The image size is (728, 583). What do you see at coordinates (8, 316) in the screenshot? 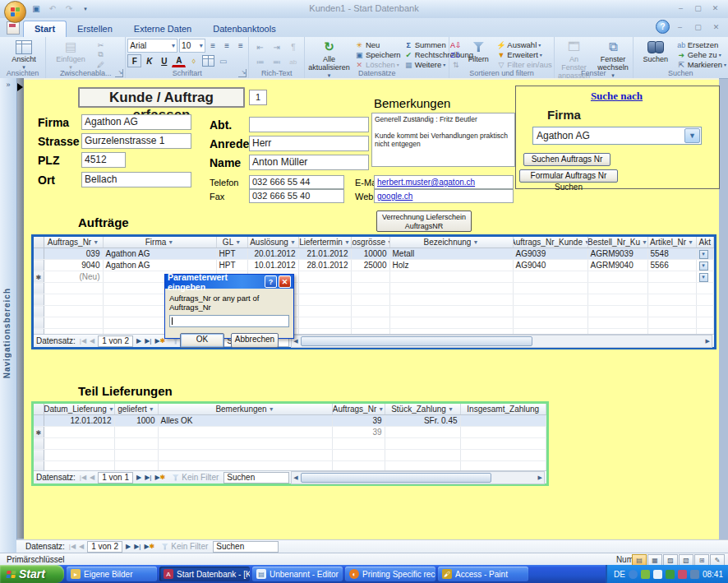
I see `navigation-pane-collapsed: » Navigationsbereich` at bounding box center [8, 316].